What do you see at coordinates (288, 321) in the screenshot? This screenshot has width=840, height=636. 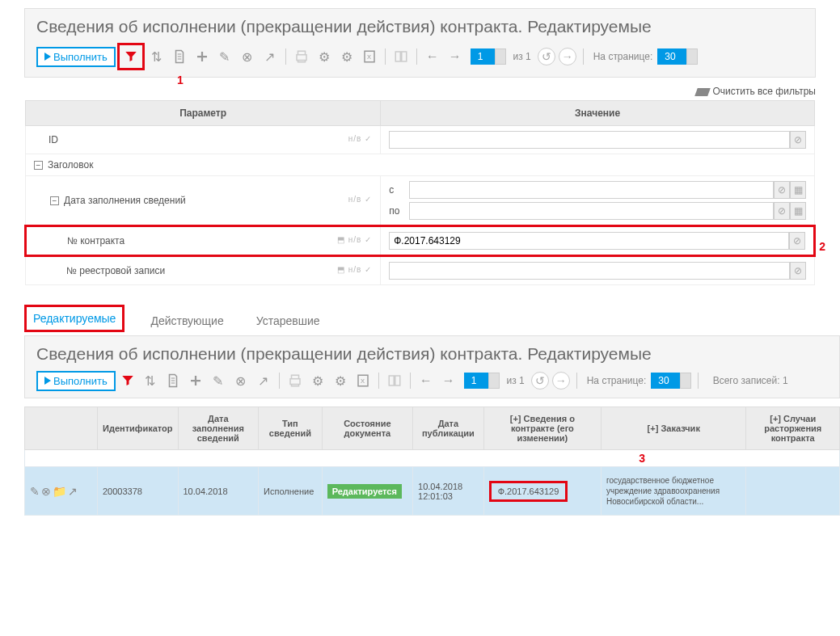 I see `tab-obsolete: Устаревшие` at bounding box center [288, 321].